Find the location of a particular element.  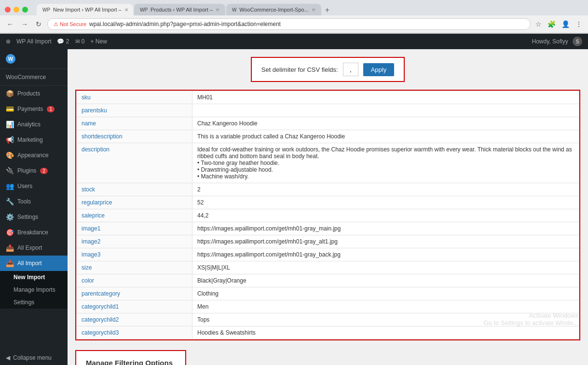

field-name-cell: image3 is located at coordinates (135, 255).